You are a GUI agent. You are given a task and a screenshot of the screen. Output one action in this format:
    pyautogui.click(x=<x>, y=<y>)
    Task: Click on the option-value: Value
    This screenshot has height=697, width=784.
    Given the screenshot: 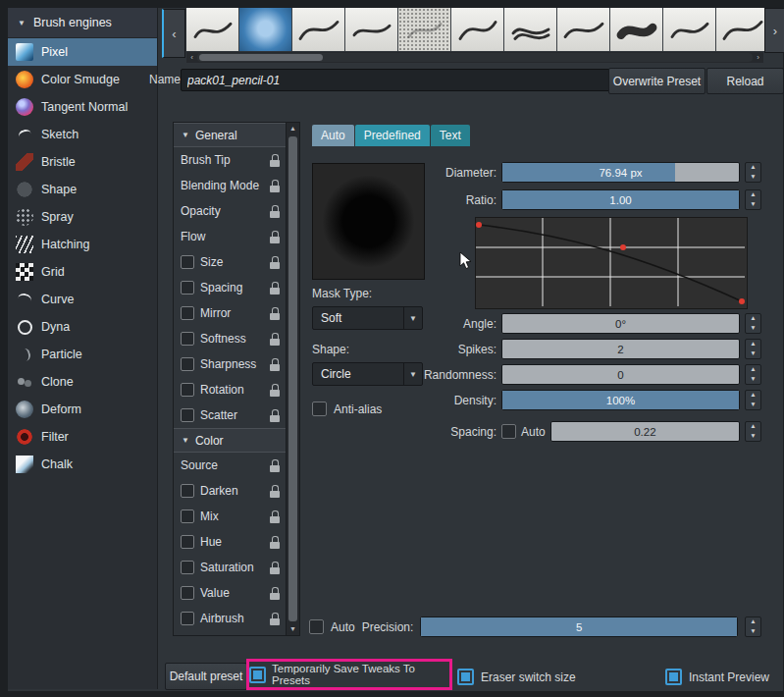 What is the action you would take?
    pyautogui.click(x=230, y=593)
    